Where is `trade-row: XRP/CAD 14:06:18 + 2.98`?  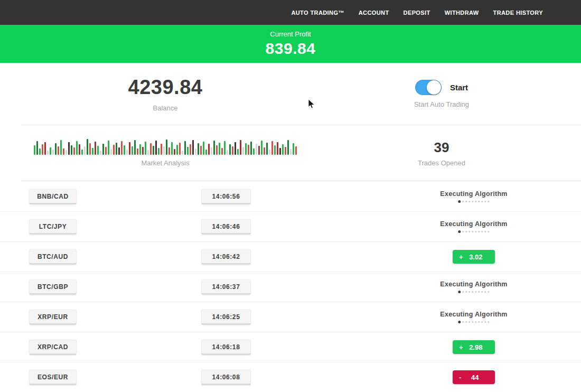
trade-row: XRP/CAD 14:06:18 + 2.98 is located at coordinates (290, 347).